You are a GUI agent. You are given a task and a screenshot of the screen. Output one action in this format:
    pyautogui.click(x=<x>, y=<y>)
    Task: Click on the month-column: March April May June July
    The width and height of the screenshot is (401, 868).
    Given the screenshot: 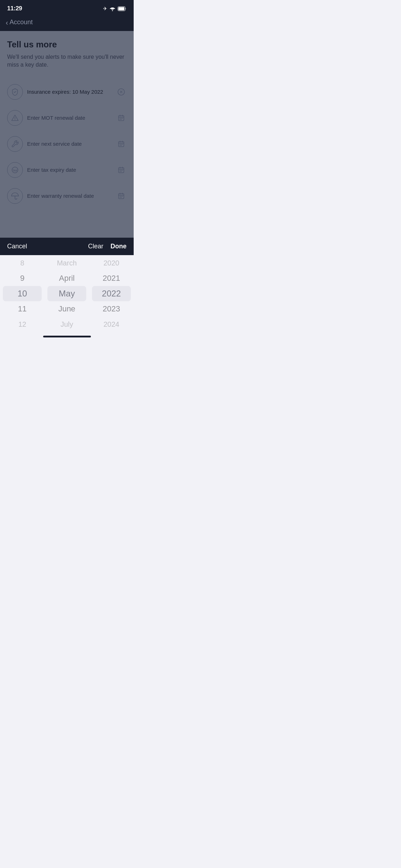 What is the action you would take?
    pyautogui.click(x=67, y=294)
    